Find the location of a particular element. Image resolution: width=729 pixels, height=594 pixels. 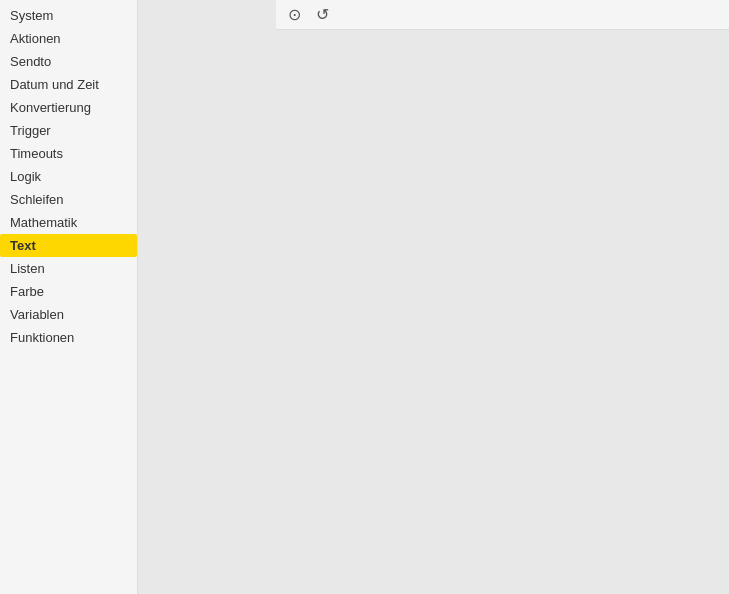

sidebar-item-funktionen: Funktionen is located at coordinates (68, 338).